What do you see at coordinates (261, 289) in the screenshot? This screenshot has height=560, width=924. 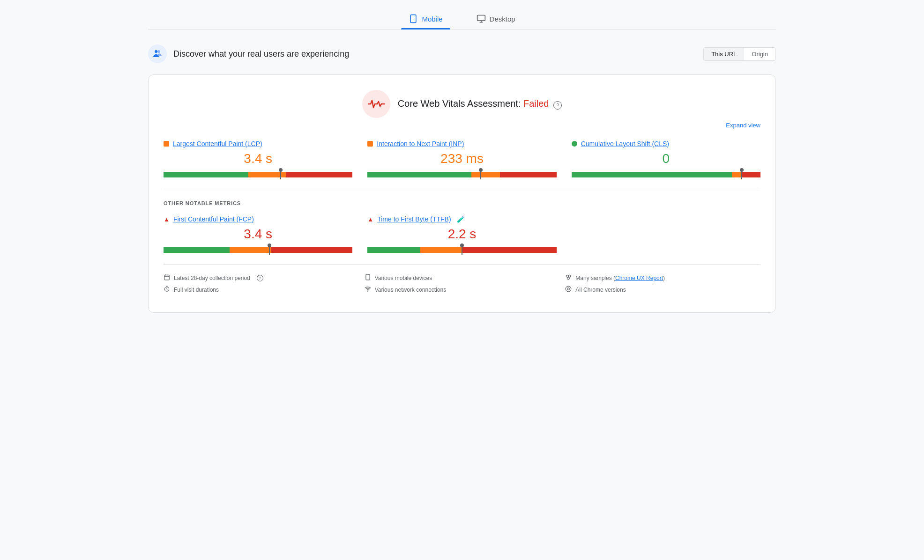 I see `footer-visit-durations: Full visit durations` at bounding box center [261, 289].